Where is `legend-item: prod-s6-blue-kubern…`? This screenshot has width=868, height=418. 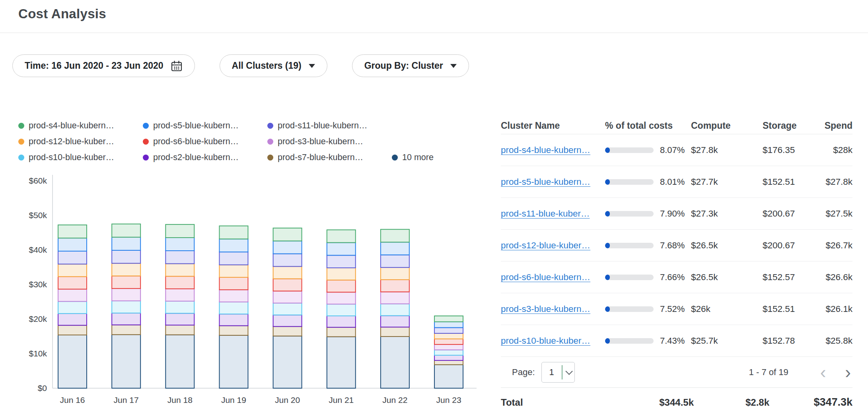
legend-item: prod-s6-blue-kubern… is located at coordinates (205, 141).